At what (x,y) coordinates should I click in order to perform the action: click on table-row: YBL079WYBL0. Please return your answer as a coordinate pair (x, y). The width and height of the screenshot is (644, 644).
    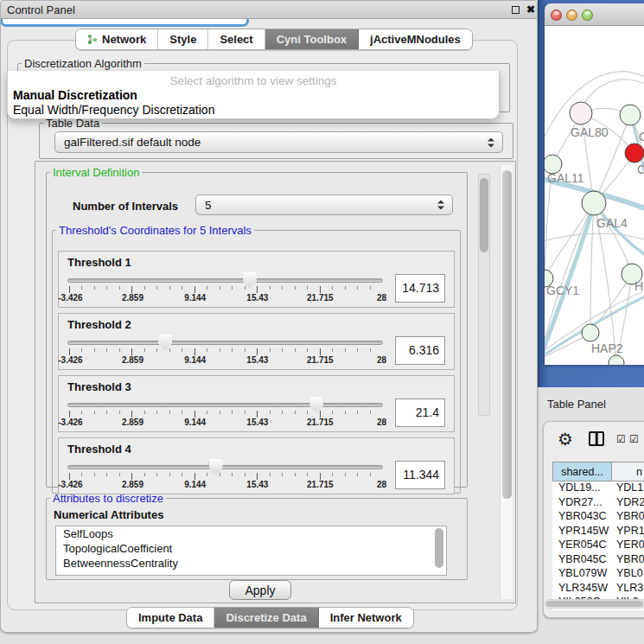
    Looking at the image, I should click on (598, 574).